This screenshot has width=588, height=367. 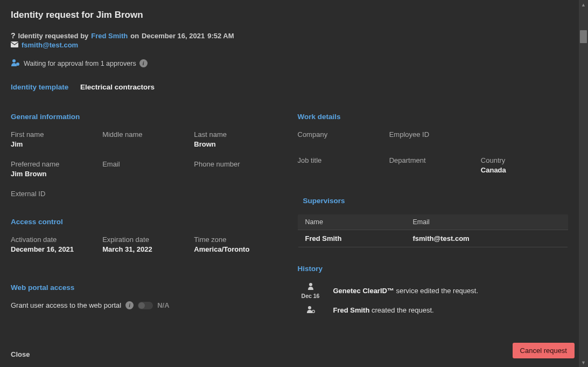 I want to click on cancel-request-button: Cancel request, so click(x=544, y=350).